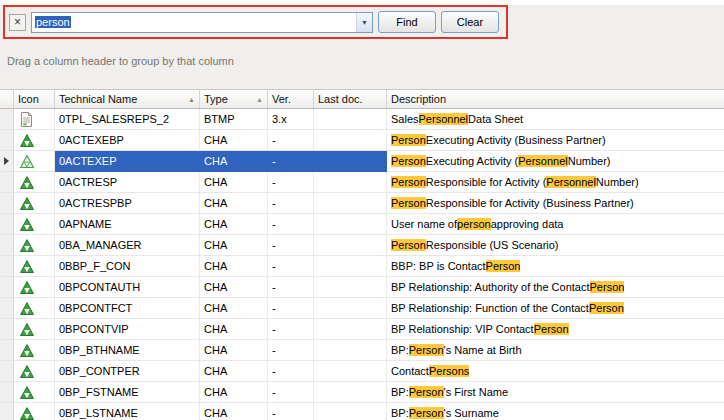 This screenshot has height=420, width=724. Describe the element at coordinates (128, 99) in the screenshot. I see `column-header-technical-name: Technical Name▲` at that location.